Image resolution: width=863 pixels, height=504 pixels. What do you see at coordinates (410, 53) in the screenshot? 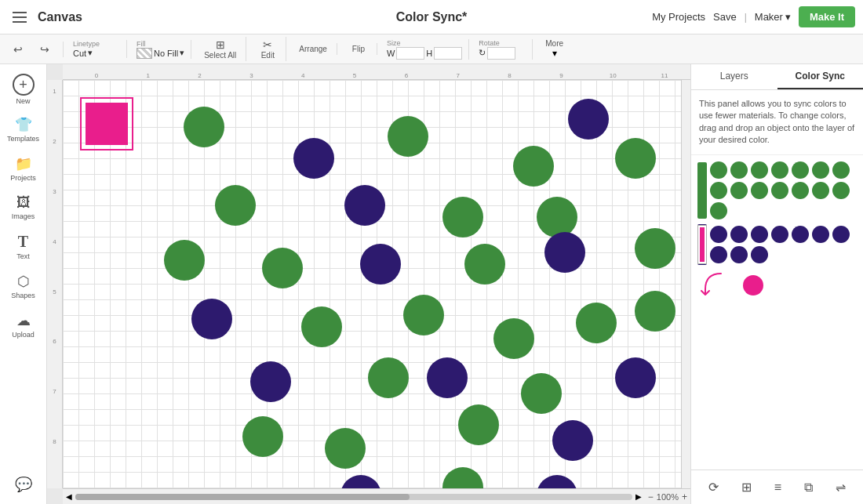
I see `width-input` at bounding box center [410, 53].